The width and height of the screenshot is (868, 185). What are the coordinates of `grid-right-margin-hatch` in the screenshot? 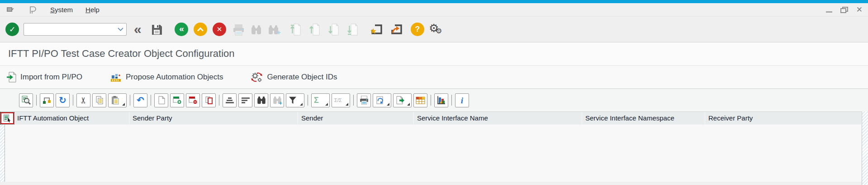 It's located at (865, 148).